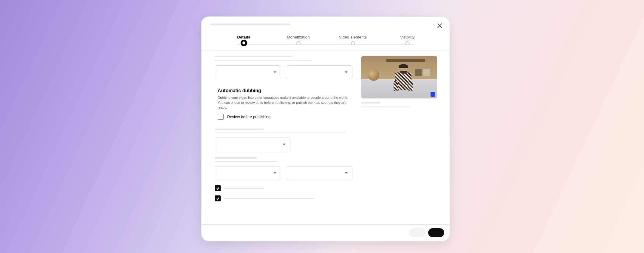 The height and width of the screenshot is (253, 644). What do you see at coordinates (353, 42) in the screenshot?
I see `step-video-elements: Video elements` at bounding box center [353, 42].